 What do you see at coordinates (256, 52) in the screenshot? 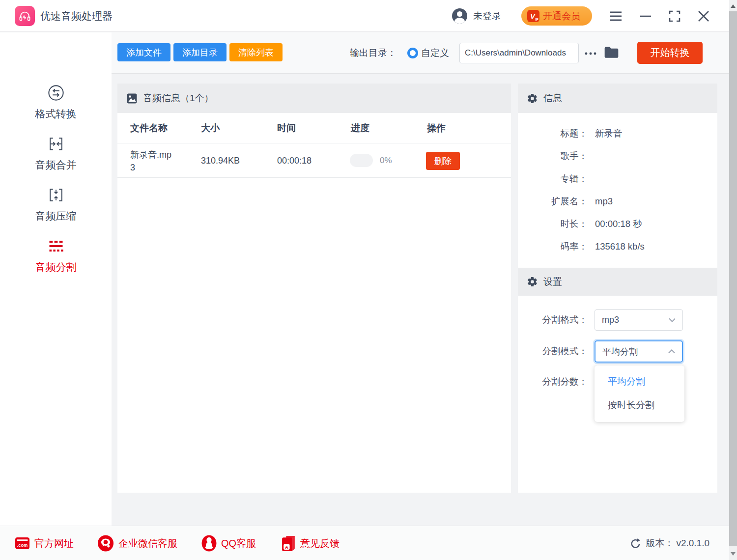
I see `clear-list-button: 清除列表` at bounding box center [256, 52].